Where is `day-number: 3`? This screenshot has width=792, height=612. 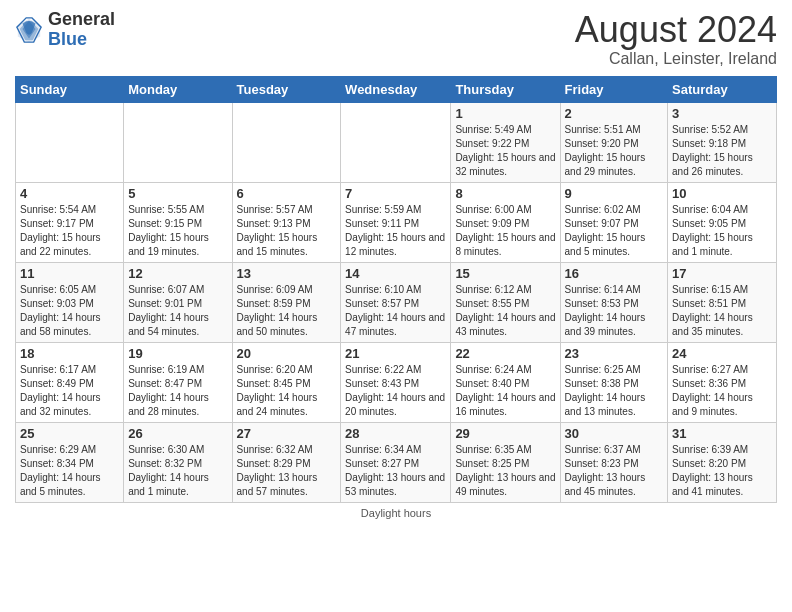
day-number: 3 is located at coordinates (722, 114).